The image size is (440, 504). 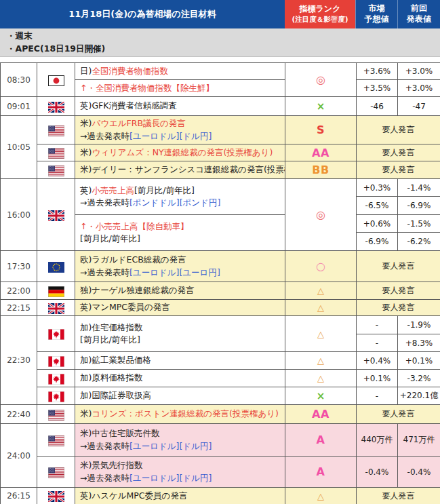 I want to click on rank-cell: ◎, so click(x=321, y=215).